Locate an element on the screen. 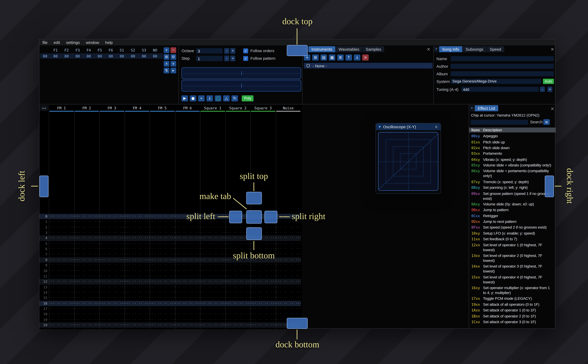 The width and height of the screenshot is (588, 364). orders-cell-f6: 00 is located at coordinates (111, 56).